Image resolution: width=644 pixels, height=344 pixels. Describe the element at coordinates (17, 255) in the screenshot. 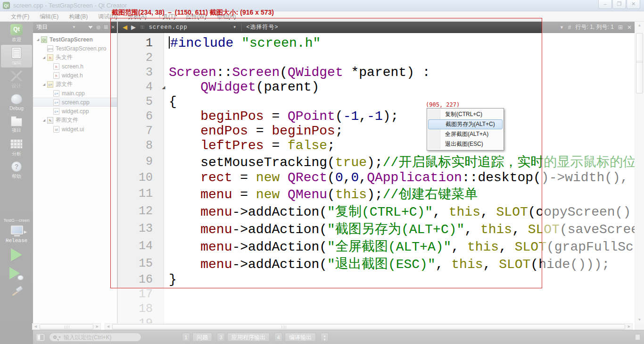

I see `run-button` at that location.